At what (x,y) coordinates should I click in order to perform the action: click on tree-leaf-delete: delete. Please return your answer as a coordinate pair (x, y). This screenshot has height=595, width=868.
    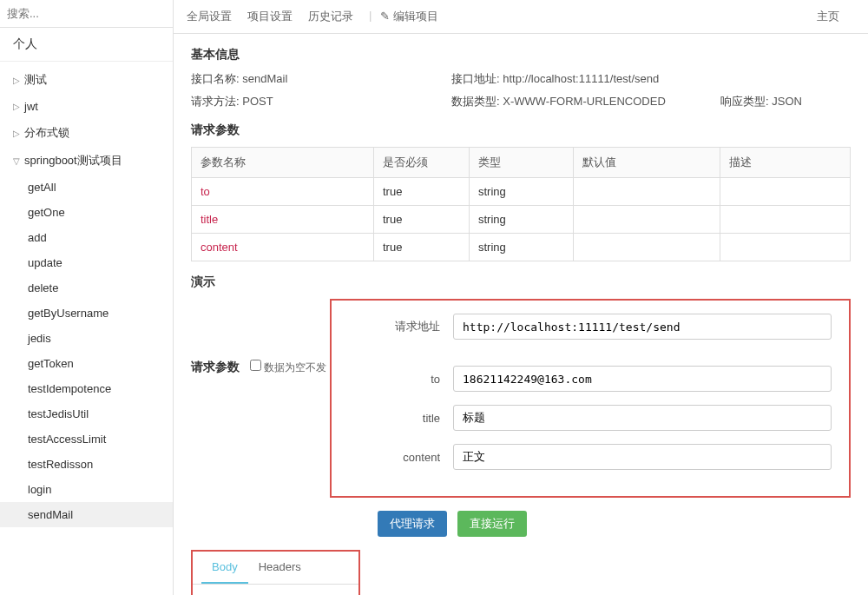
    Looking at the image, I should click on (87, 288).